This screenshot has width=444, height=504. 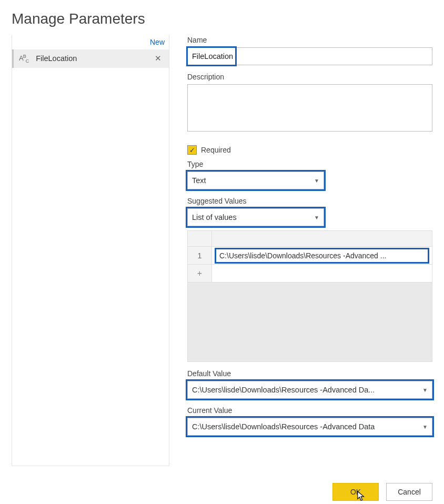 I want to click on values-grid-index-header, so click(x=200, y=239).